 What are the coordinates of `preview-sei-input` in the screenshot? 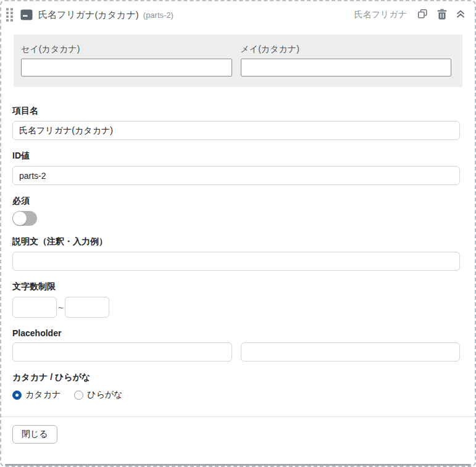 It's located at (127, 68).